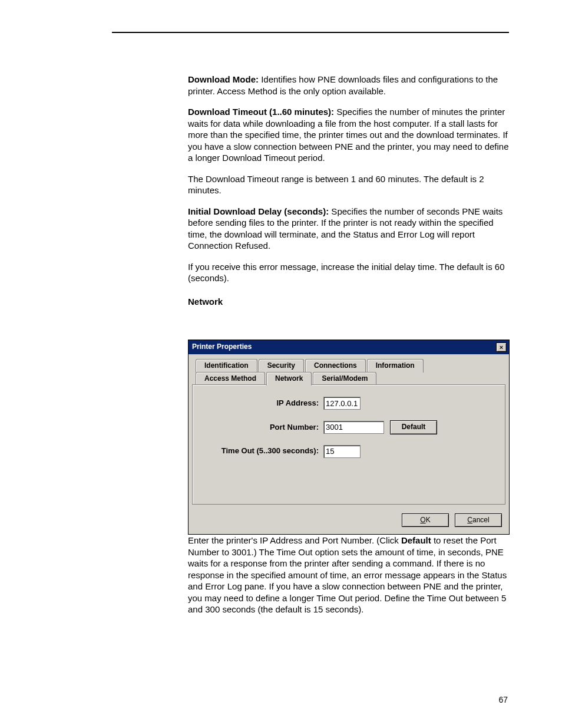  I want to click on paragraph: If you receive this error message, incre…, so click(349, 272).